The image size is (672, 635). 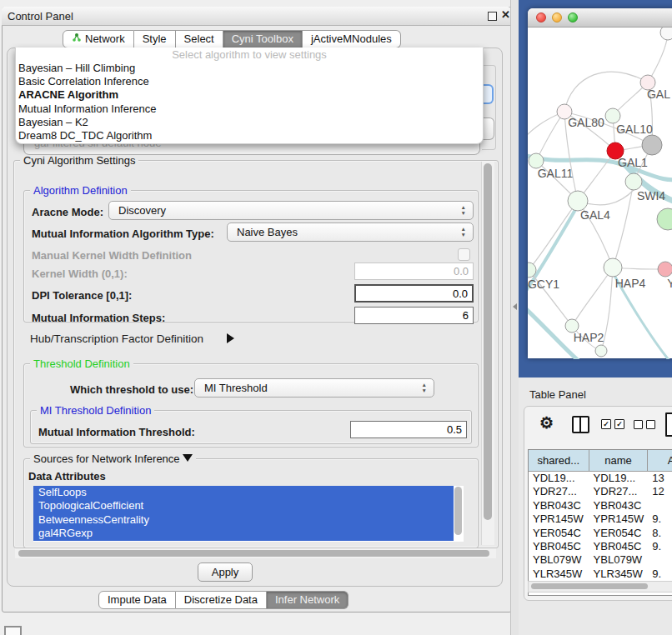 What do you see at coordinates (248, 513) in the screenshot?
I see `data-attributes-list: SelfLoopsTopologicalCoefficientBetweenne…` at bounding box center [248, 513].